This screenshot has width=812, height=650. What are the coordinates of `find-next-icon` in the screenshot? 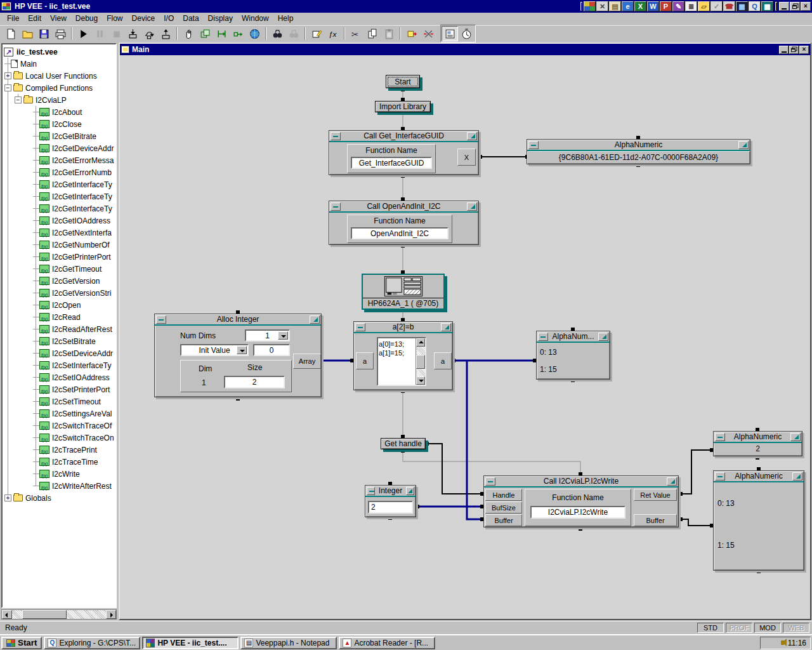 It's located at (294, 34).